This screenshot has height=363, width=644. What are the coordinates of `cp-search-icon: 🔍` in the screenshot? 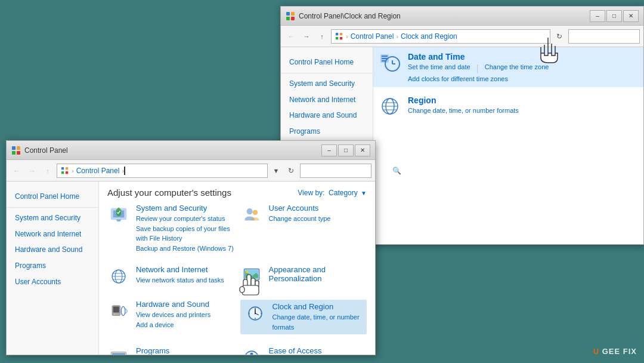 It's located at (397, 171).